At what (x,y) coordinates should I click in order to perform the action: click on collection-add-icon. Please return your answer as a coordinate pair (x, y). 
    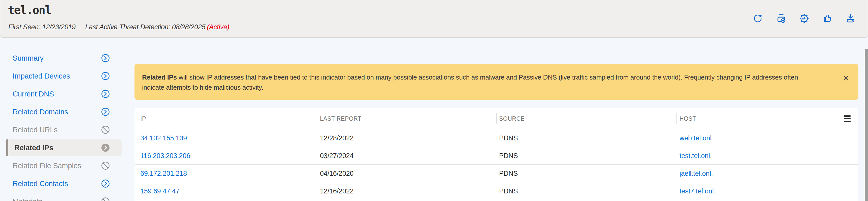
    Looking at the image, I should click on (781, 19).